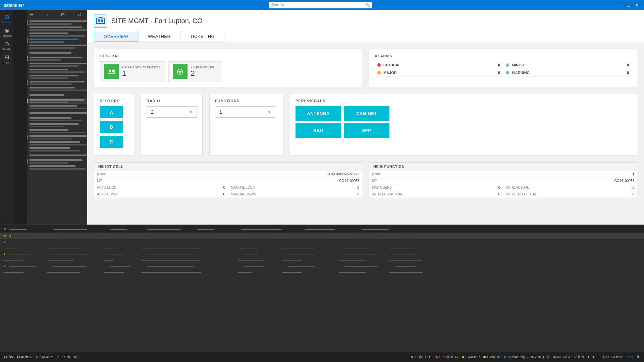 The width and height of the screenshot is (644, 362). Describe the element at coordinates (111, 112) in the screenshot. I see `sector-a-button: A` at that location.